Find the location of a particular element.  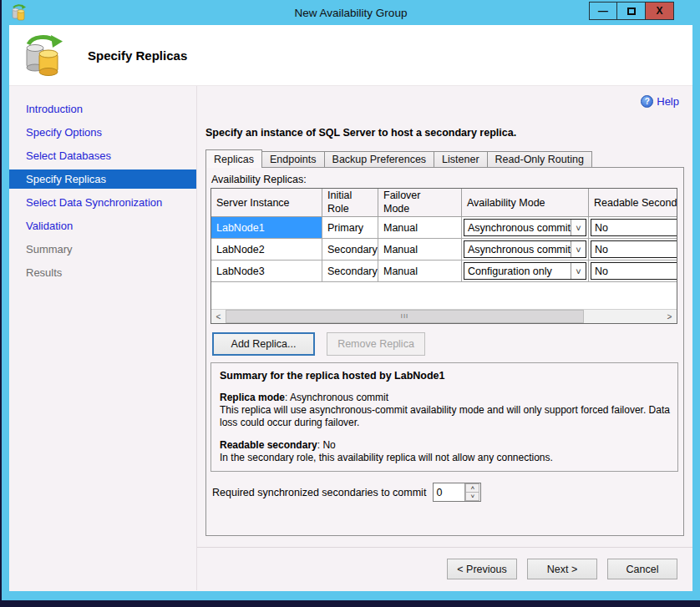

cell-availability-mode: Configuration only ˅ is located at coordinates (525, 271).